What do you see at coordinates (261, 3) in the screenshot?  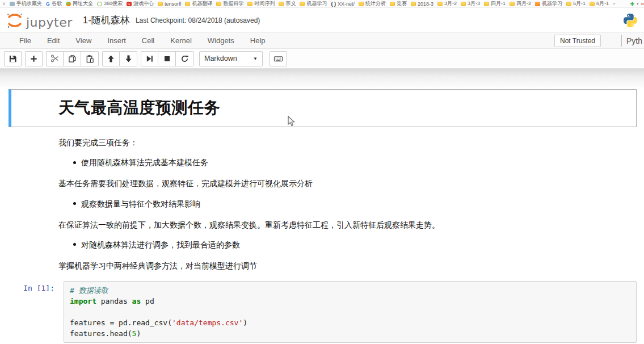 I see `bookmark-item: 时间序列` at bounding box center [261, 3].